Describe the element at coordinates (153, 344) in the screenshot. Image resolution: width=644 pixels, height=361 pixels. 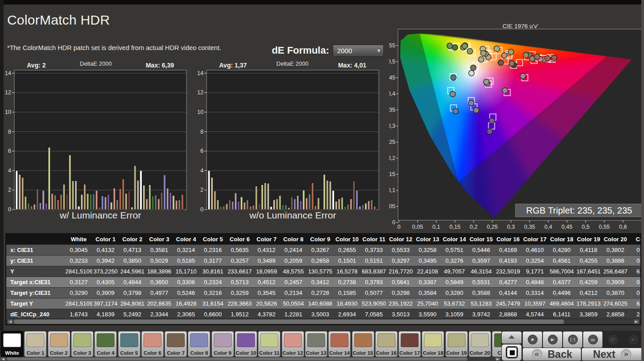
I see `patch-color-6: Color 6` at that location.